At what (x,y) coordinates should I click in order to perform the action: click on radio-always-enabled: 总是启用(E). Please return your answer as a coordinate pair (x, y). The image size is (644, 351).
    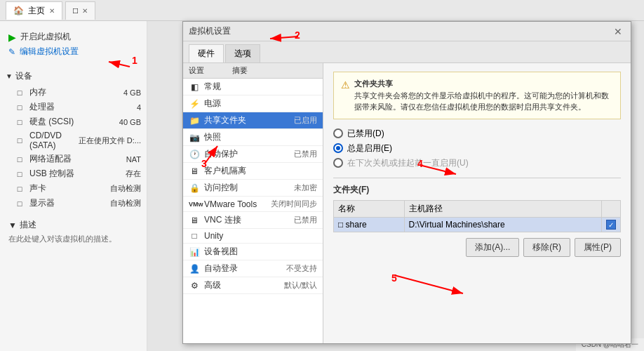
    Looking at the image, I should click on (477, 149).